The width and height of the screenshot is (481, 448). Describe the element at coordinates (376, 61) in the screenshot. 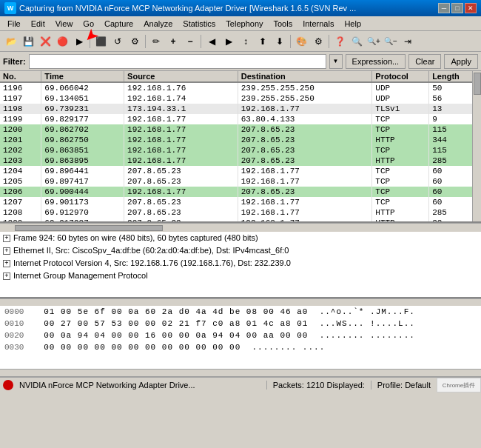

I see `expression-button: Expression...` at that location.